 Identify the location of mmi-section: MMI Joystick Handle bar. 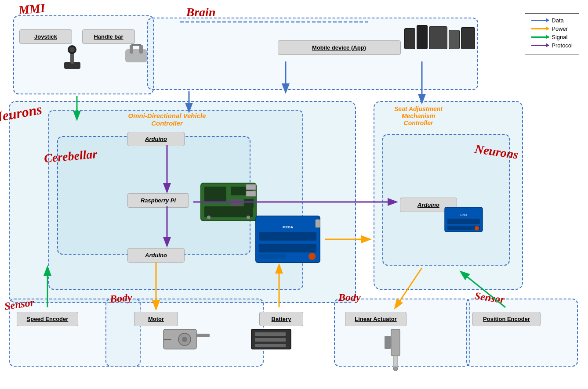
(83, 55).